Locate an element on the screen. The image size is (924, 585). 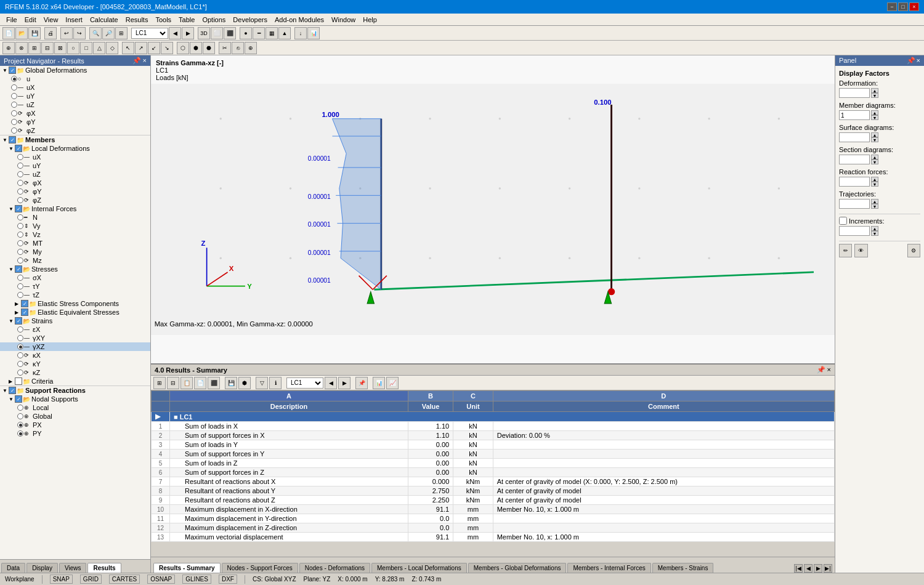
nav-close-icon: × is located at coordinates (145, 60).